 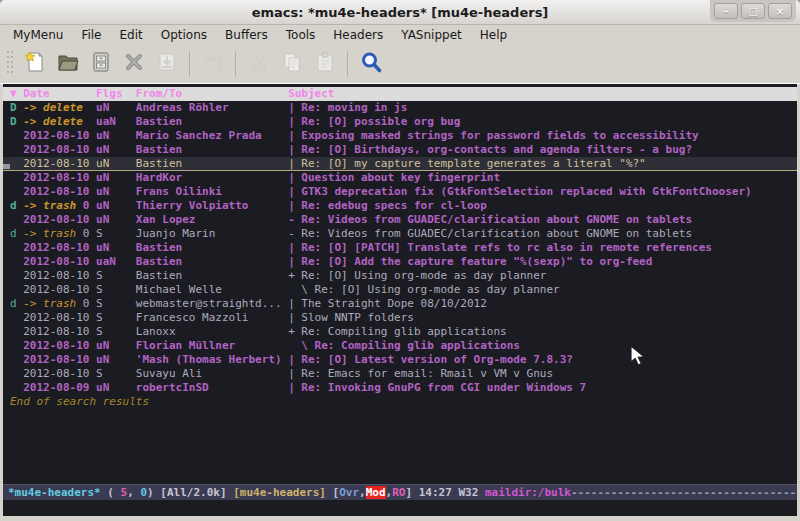 I want to click on menu-options: Options, so click(x=184, y=35).